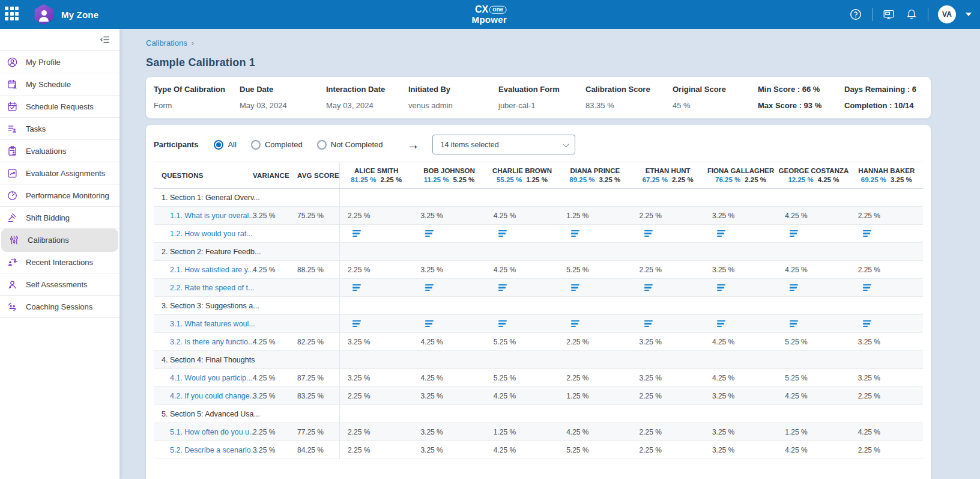  I want to click on participant-name: ALICE SMITH, so click(376, 171).